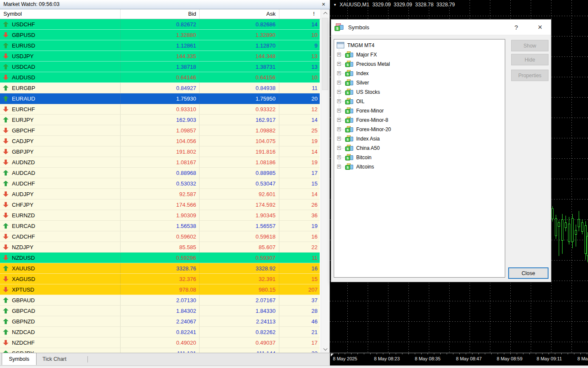  I want to click on candle-body, so click(576, 233).